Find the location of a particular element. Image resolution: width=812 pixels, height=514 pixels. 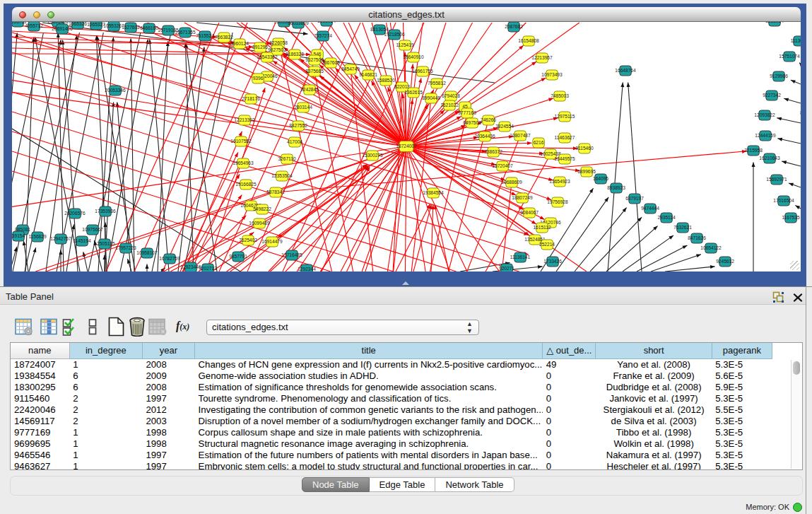

svg-text: 16099489 is located at coordinates (259, 223).